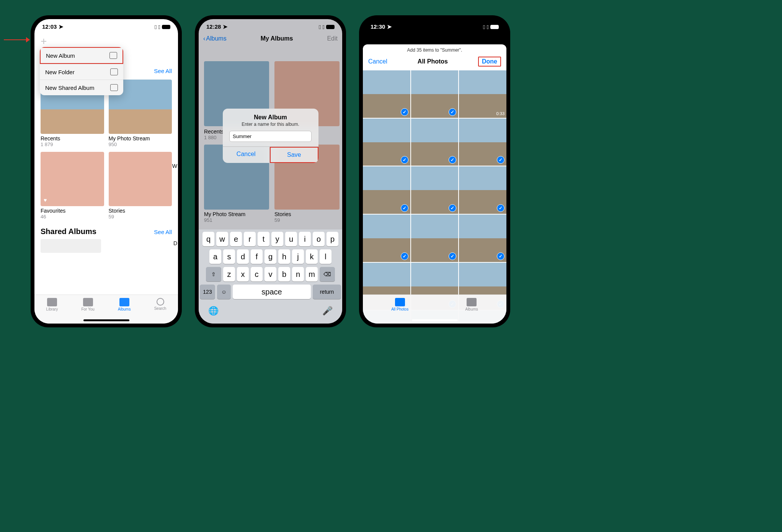  I want to click on key-u: u, so click(291, 239).